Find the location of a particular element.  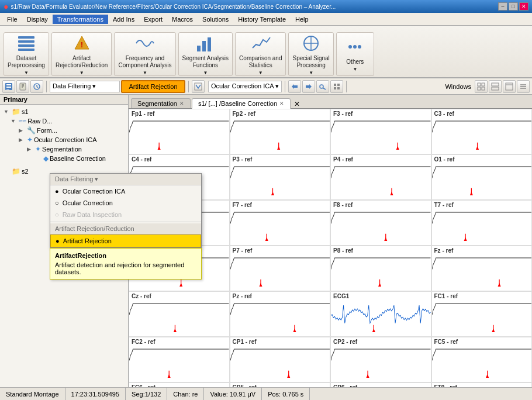

maximize-button: □ is located at coordinates (513, 6).